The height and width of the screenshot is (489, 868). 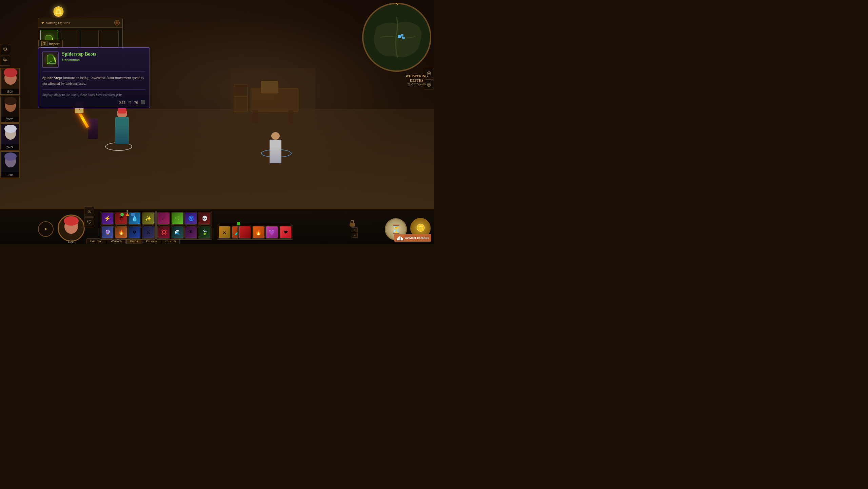 What do you see at coordinates (273, 98) in the screenshot?
I see `furniture-svg` at bounding box center [273, 98].